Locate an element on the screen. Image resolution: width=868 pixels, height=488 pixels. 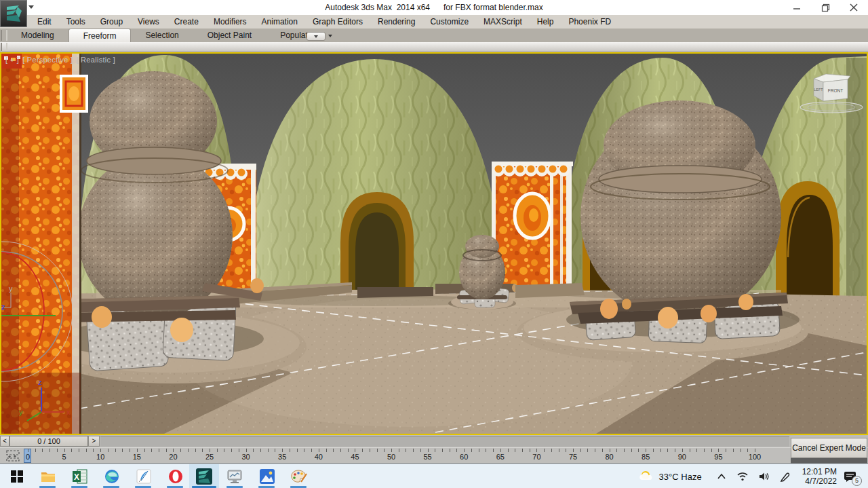
ribbon-minimize-toggle is located at coordinates (316, 37).